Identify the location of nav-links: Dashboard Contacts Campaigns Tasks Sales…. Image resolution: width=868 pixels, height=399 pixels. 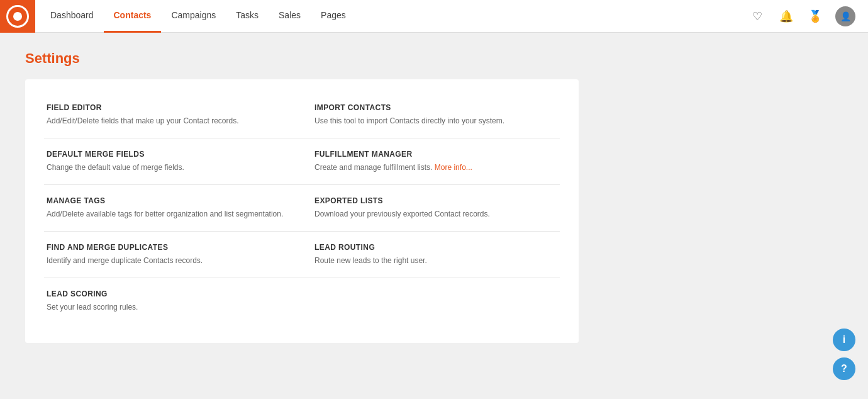
(198, 16).